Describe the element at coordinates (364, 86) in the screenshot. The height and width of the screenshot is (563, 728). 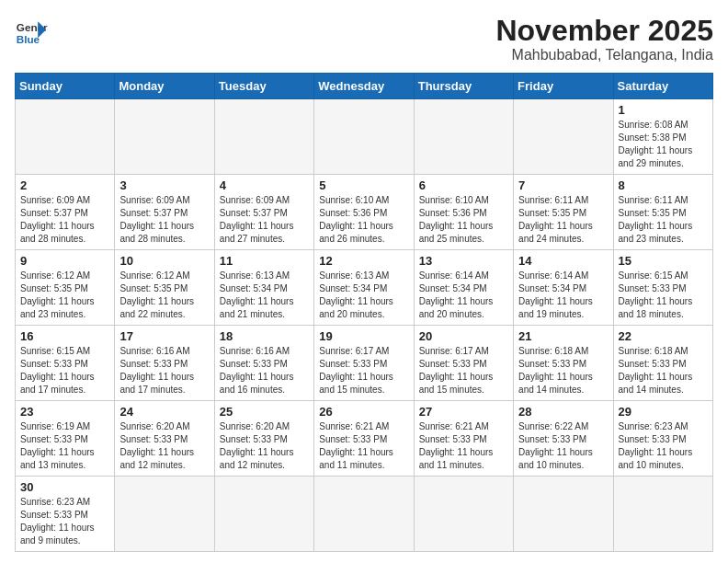
I see `col-wednesday: Wednesday` at that location.